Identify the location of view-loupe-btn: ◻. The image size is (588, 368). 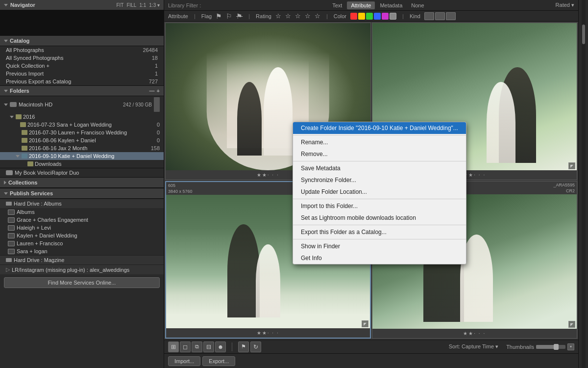
(185, 347).